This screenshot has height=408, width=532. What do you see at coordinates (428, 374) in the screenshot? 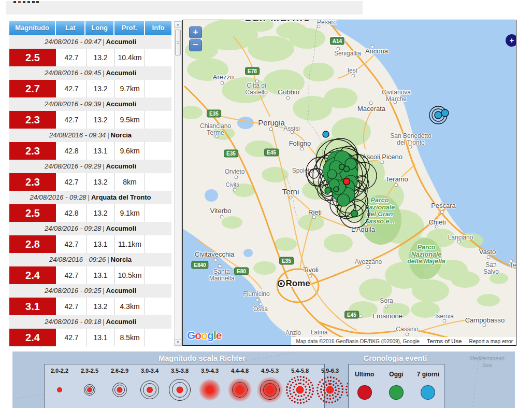
I see `chronology-item-label: 7 giorni` at bounding box center [428, 374].